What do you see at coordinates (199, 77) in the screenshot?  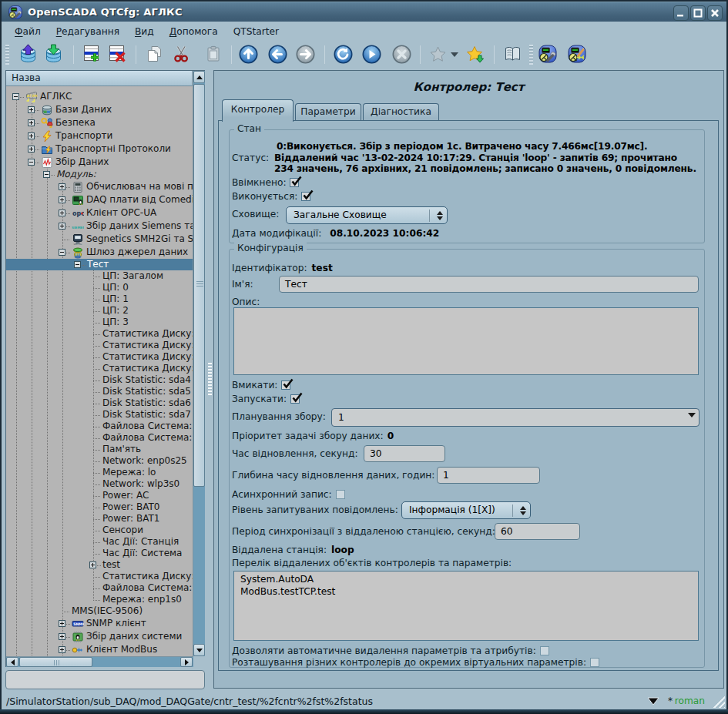 I see `scroll-up-button` at bounding box center [199, 77].